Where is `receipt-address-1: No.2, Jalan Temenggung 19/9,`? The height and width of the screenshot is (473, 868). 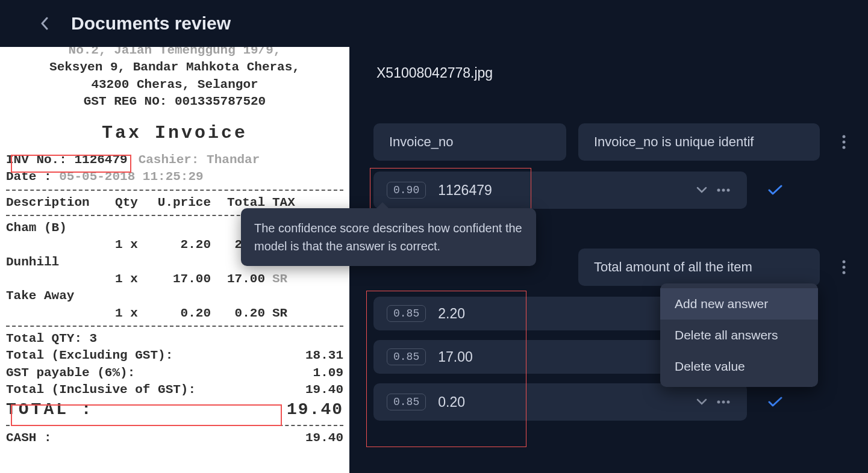 receipt-address-1: No.2, Jalan Temenggung 19/9, is located at coordinates (175, 53).